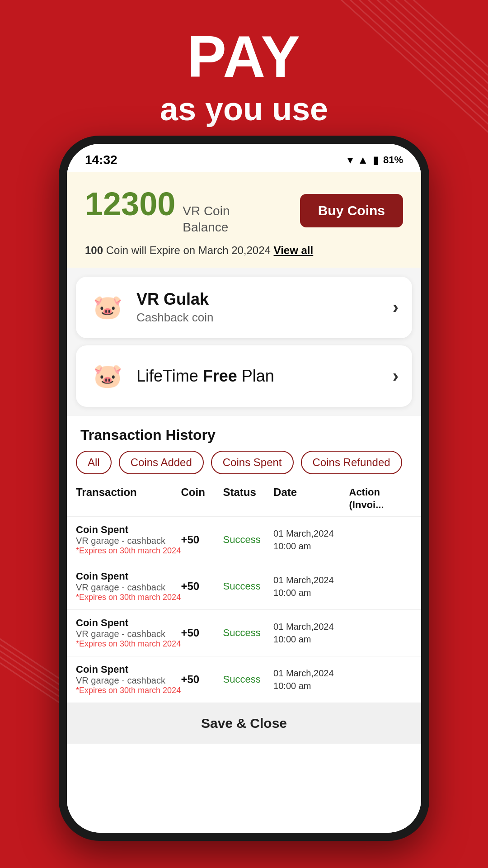 The height and width of the screenshot is (868, 488). I want to click on expiry-amount: 100, so click(94, 250).